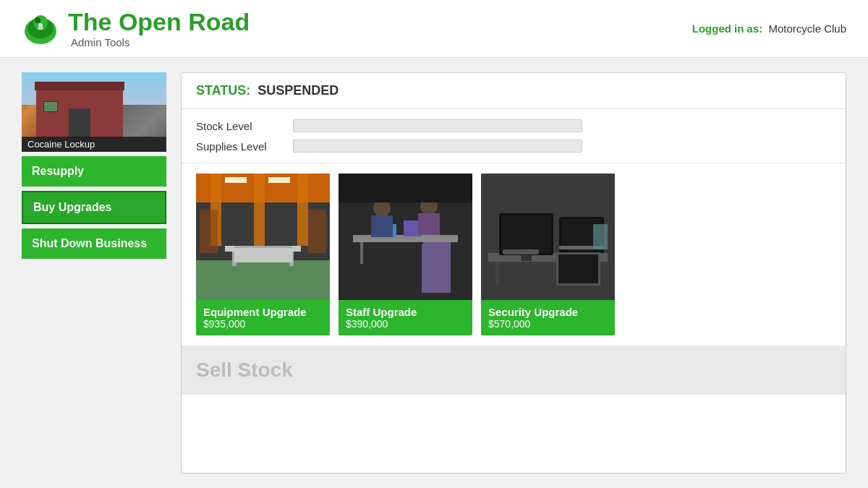 The image size is (868, 488). I want to click on supplies-level-label: Supplies Level, so click(239, 146).